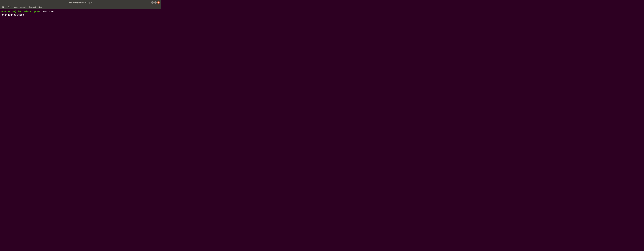 The width and height of the screenshot is (644, 251). What do you see at coordinates (80, 36) in the screenshot?
I see `terminal-body: educative@linux-desktop :~ $ hostname ch…` at bounding box center [80, 36].